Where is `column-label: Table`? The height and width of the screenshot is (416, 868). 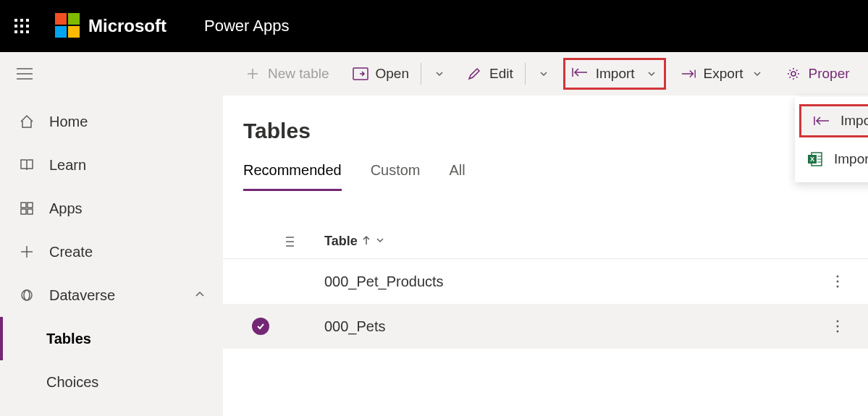 column-label: Table is located at coordinates (341, 242).